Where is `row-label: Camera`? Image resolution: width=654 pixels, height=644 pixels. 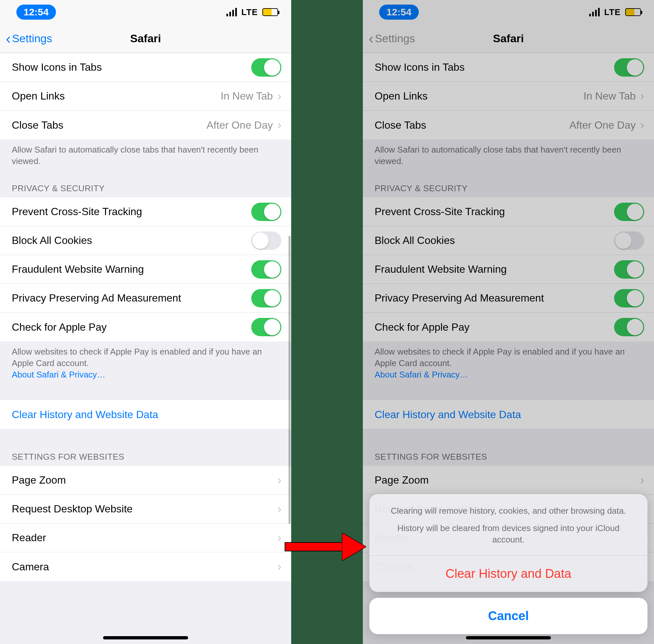 row-label: Camera is located at coordinates (145, 567).